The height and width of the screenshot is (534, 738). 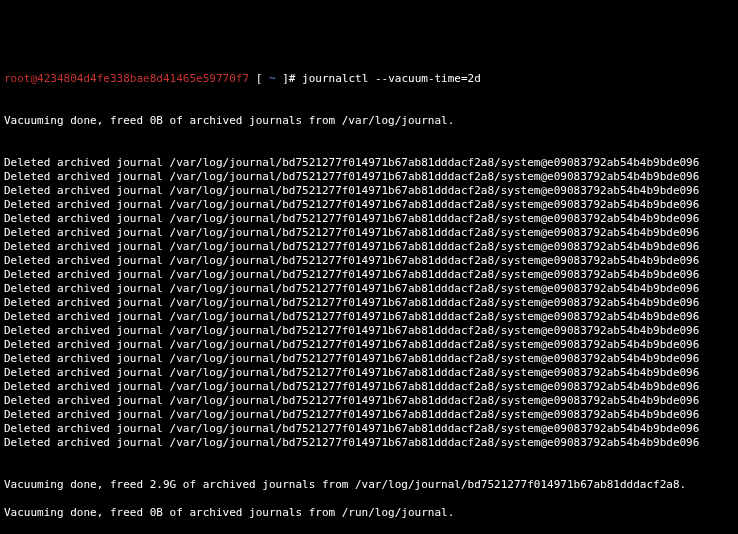 What do you see at coordinates (272, 78) in the screenshot?
I see `prompt-cwd: ~` at bounding box center [272, 78].